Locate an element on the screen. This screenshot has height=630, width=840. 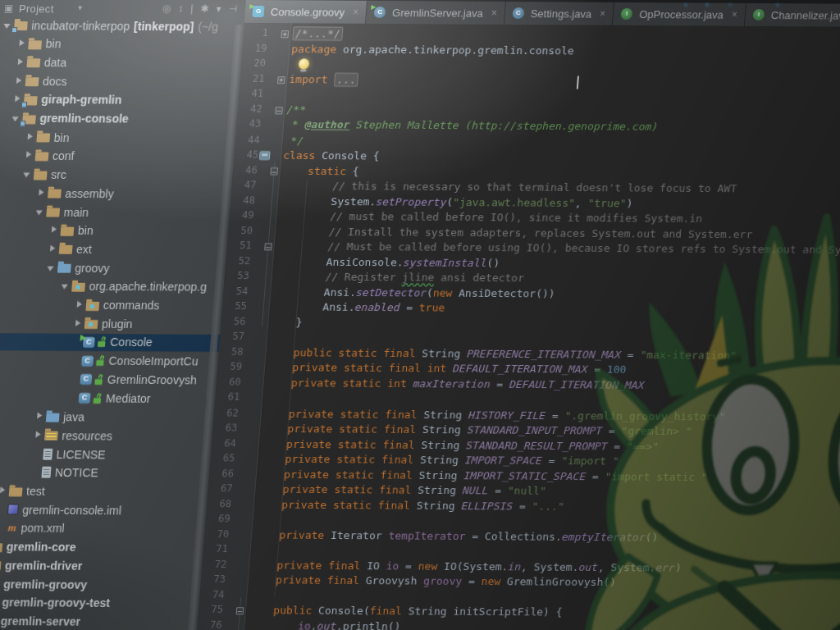
line-number: 60 is located at coordinates (228, 384).